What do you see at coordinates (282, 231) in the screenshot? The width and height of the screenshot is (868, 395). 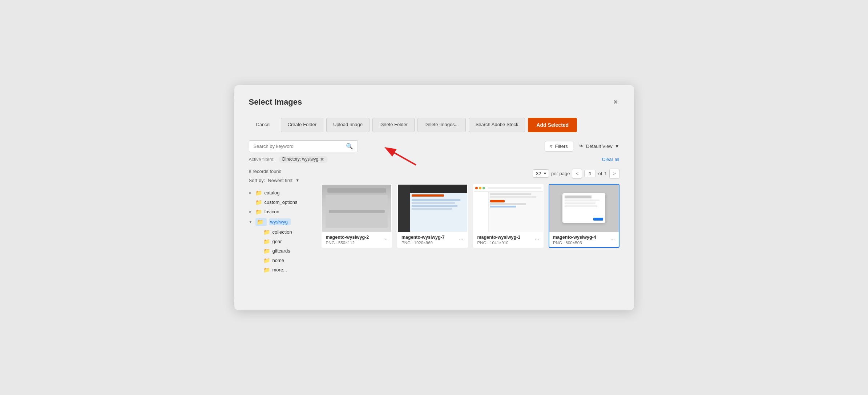 I see `folder-tree: ► 📁 catalog ► 📁 custom_options ► 📁 favic…` at bounding box center [282, 231].